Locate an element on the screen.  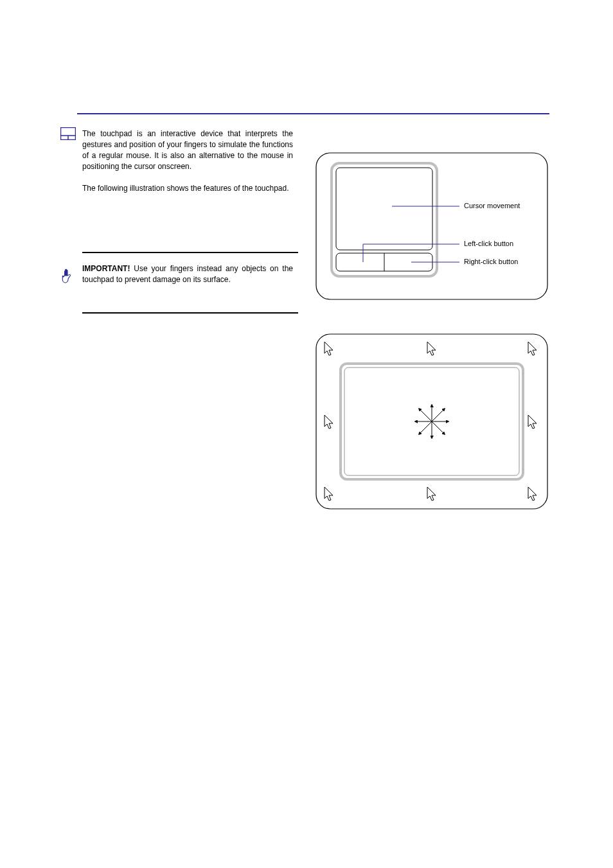
intro-divider is located at coordinates (190, 252).